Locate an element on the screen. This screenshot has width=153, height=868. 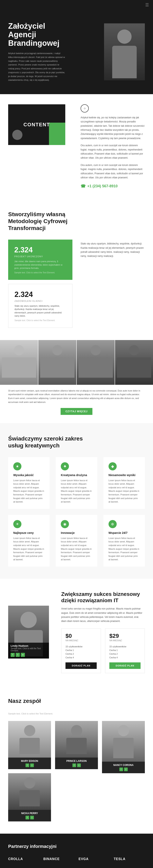
member4-facebook-icon: f is located at coordinates (27, 817).